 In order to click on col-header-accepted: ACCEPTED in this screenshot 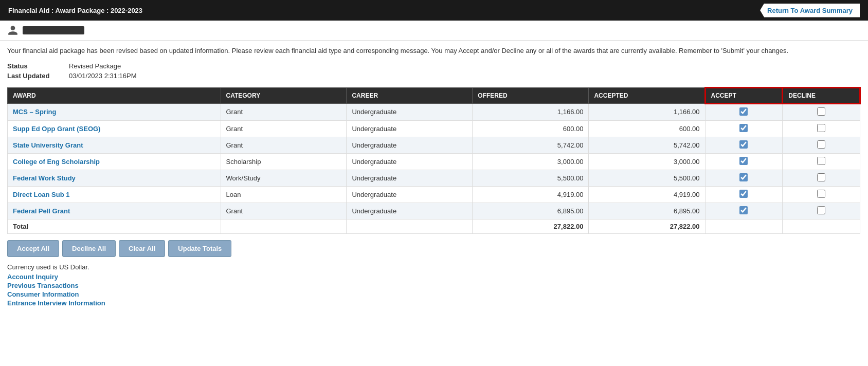, I will do `click(647, 96)`.